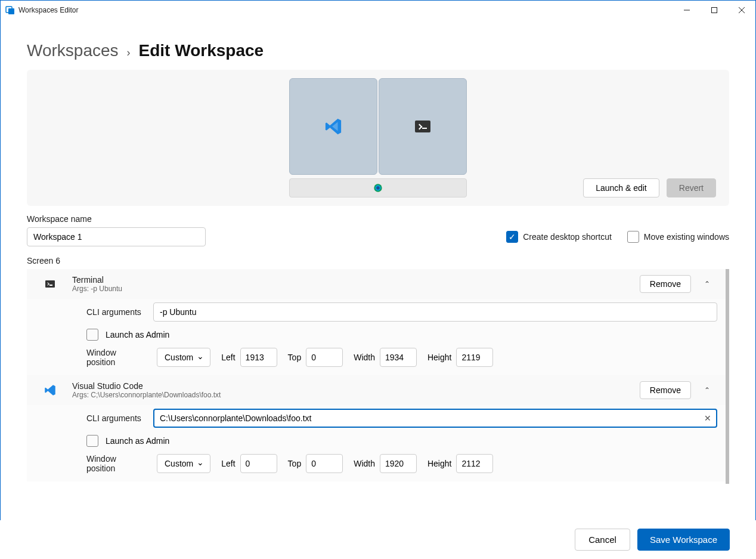  What do you see at coordinates (129, 52) in the screenshot?
I see `chevron-right-icon: ›` at bounding box center [129, 52].